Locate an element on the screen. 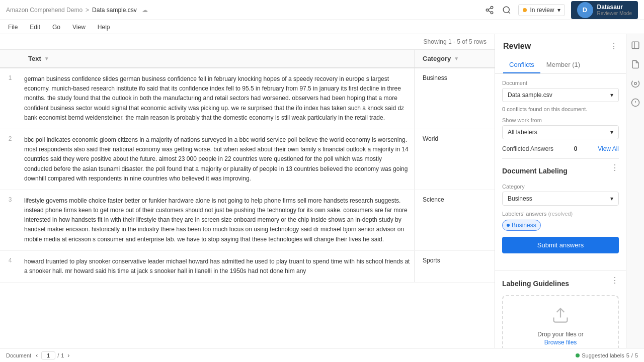 The image size is (644, 362). bottom-doc: Document ‹ / 1 › is located at coordinates (38, 355).